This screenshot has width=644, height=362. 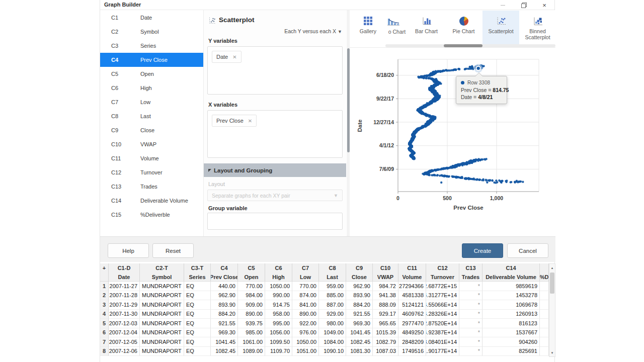 I want to click on restore-button, so click(x=523, y=5).